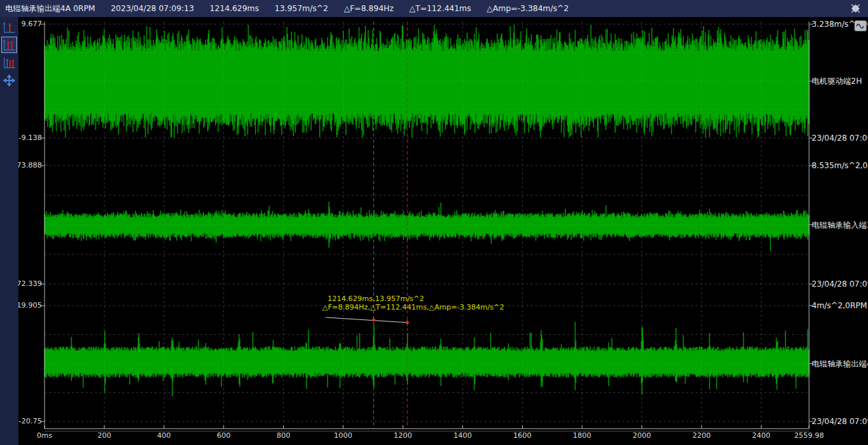 This screenshot has width=868, height=445. What do you see at coordinates (9, 63) in the screenshot?
I see `harmonic-cursor-tool-button` at bounding box center [9, 63].